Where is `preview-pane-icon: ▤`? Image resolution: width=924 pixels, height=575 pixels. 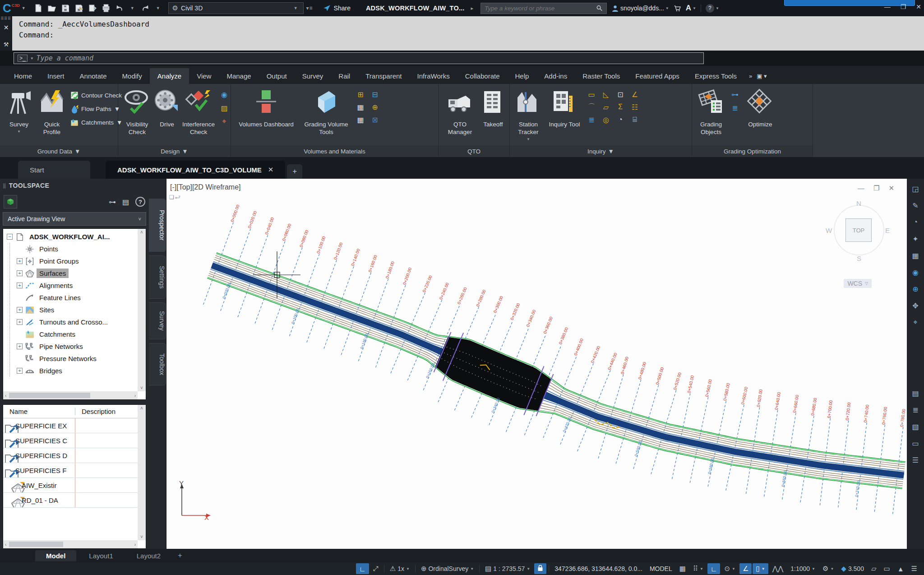
preview-pane-icon: ▤ is located at coordinates (125, 202).